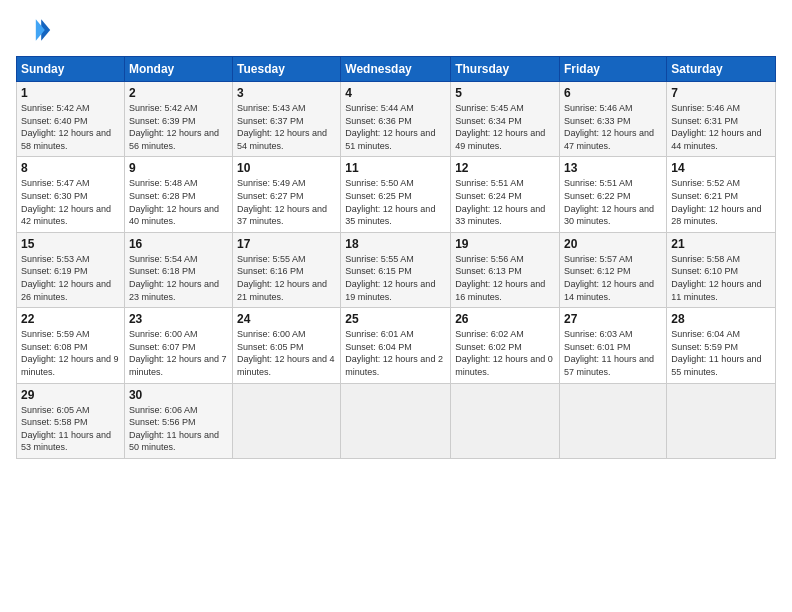 The width and height of the screenshot is (792, 612). I want to click on calendar-cell: 2 Sunrise: 5:42 AMSunset: 6:39 PMDayligh…, so click(178, 120).